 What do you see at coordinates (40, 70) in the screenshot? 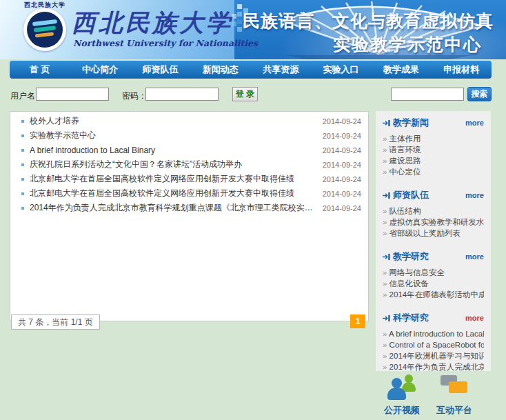
I see `nav-item-home: 首 页` at bounding box center [40, 70].